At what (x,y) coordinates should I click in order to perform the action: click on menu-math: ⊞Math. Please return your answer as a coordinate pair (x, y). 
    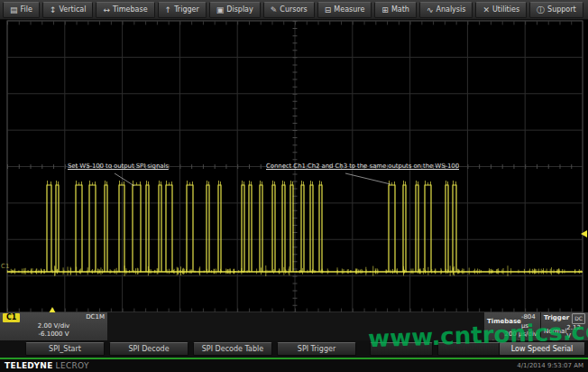
    Looking at the image, I should click on (395, 10).